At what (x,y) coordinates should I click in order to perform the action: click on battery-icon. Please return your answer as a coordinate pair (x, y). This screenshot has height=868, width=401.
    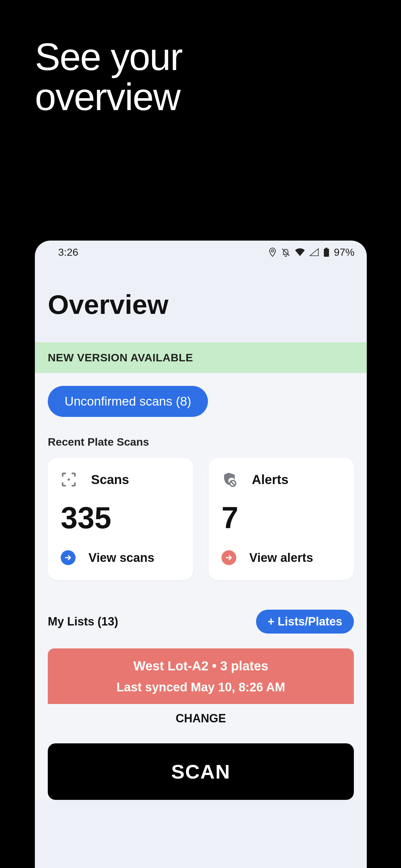
    Looking at the image, I should click on (326, 252).